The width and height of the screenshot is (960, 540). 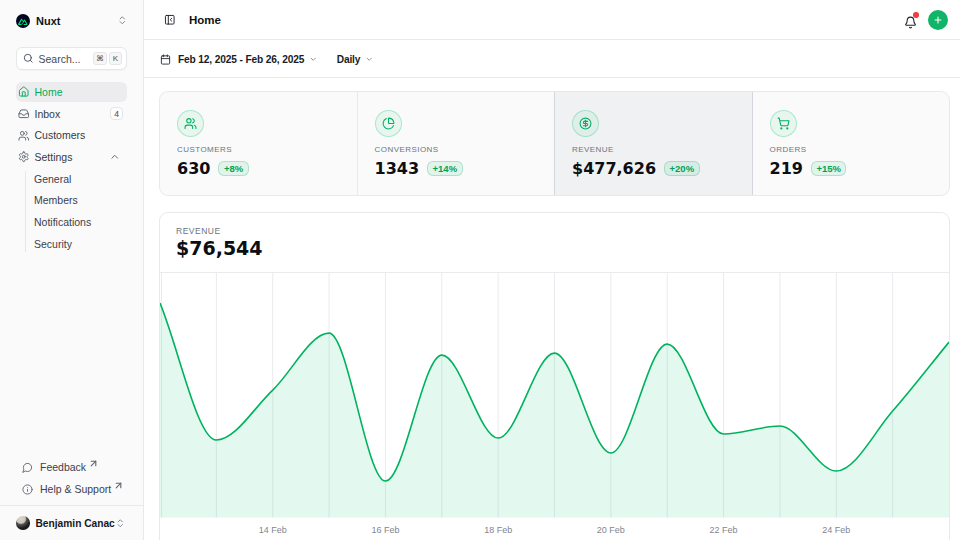 What do you see at coordinates (786, 168) in the screenshot?
I see `stat-value: 219` at bounding box center [786, 168].